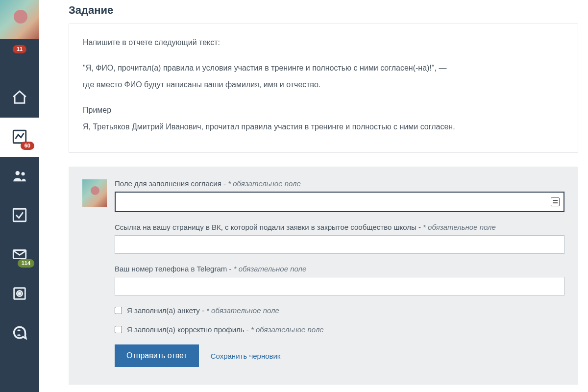 The height and width of the screenshot is (392, 588). I want to click on mail-badge: 114, so click(26, 264).